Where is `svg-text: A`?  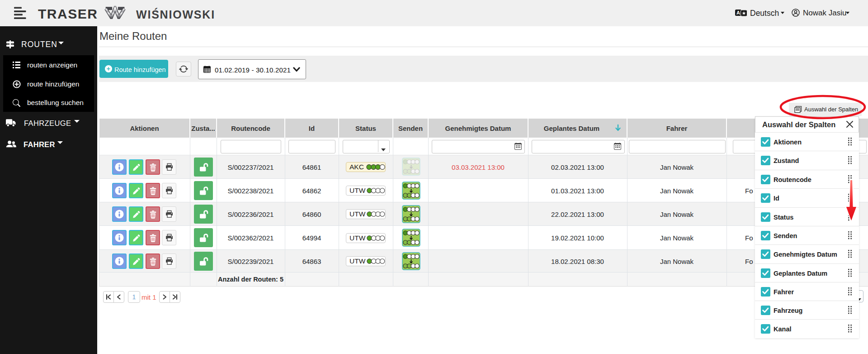
svg-text: A is located at coordinates (738, 13).